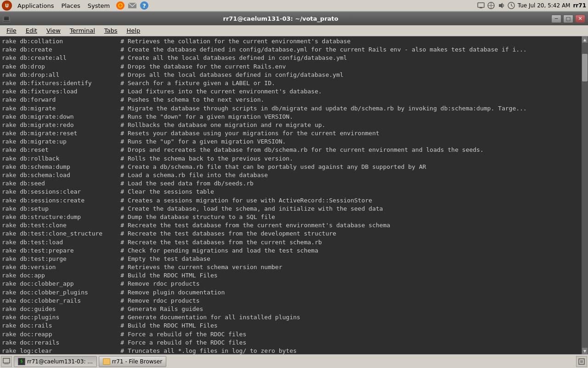  I want to click on window-title: rr71@caelum131-03: ~/vota_prato, so click(281, 18).